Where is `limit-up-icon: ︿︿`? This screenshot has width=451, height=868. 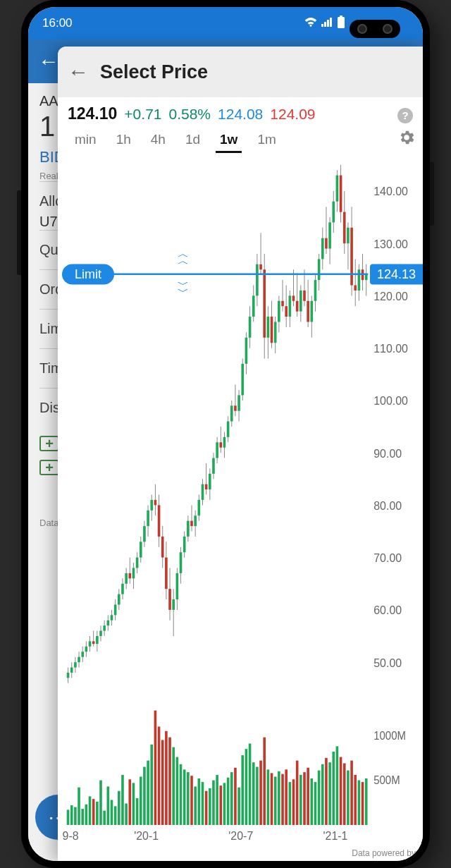 limit-up-icon: ︿︿ is located at coordinates (183, 257).